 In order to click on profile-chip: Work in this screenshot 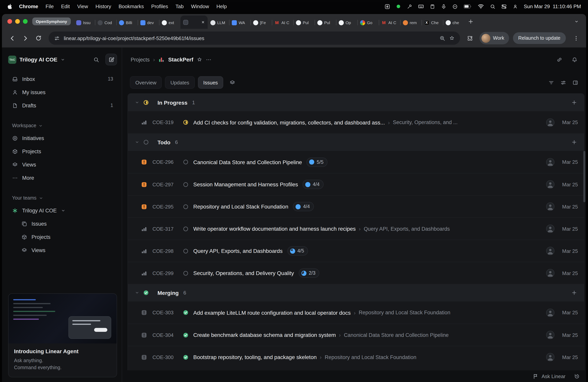, I will do `click(494, 38)`.